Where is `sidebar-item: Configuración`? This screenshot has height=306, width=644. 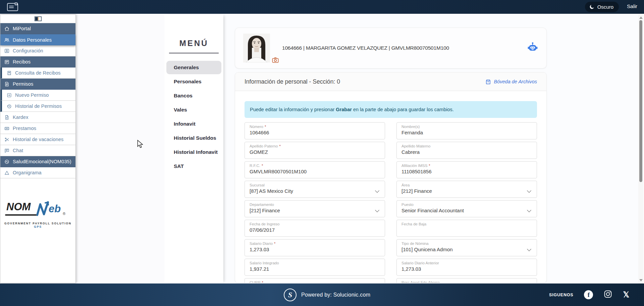 sidebar-item: Configuración is located at coordinates (38, 51).